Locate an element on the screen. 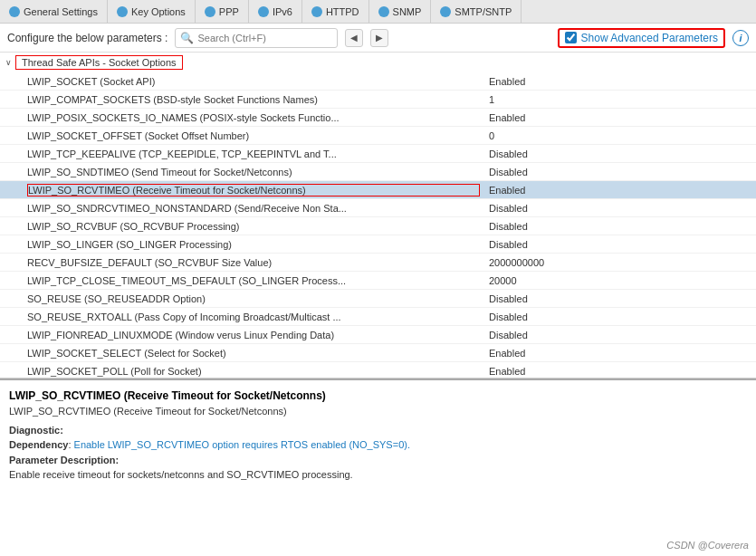 This screenshot has height=556, width=756. tab-ipv6-label: IPv6 is located at coordinates (282, 12).